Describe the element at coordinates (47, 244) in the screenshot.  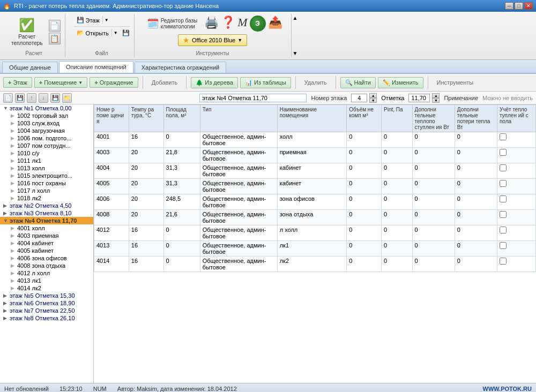
I see `tree-panel: ▼этаж №1 Отметка 0,00▶1002 торговый зал▶…` at that location.